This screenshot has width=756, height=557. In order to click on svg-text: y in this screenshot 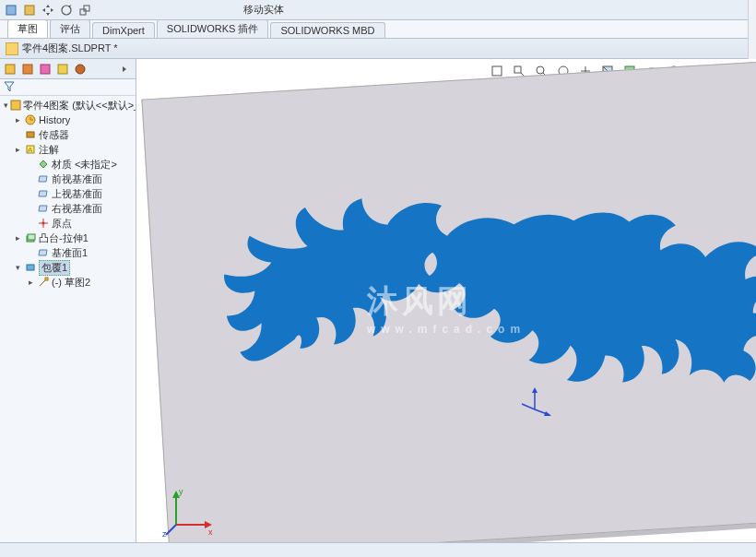, I will do `click(181, 492)`.